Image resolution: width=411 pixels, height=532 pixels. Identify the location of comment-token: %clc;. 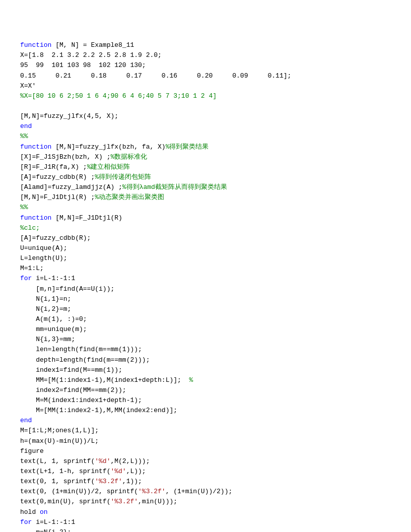
(30, 228).